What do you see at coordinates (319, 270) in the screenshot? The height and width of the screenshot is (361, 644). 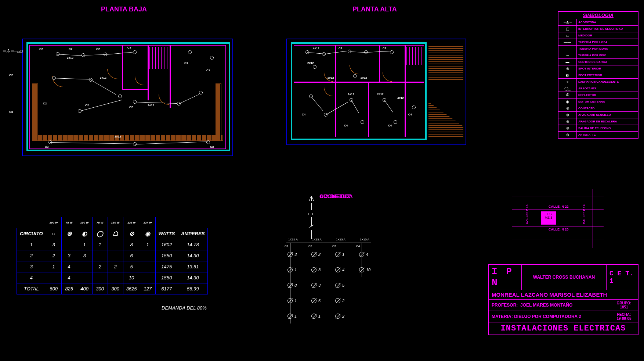 I see `load-count: 3` at bounding box center [319, 270].